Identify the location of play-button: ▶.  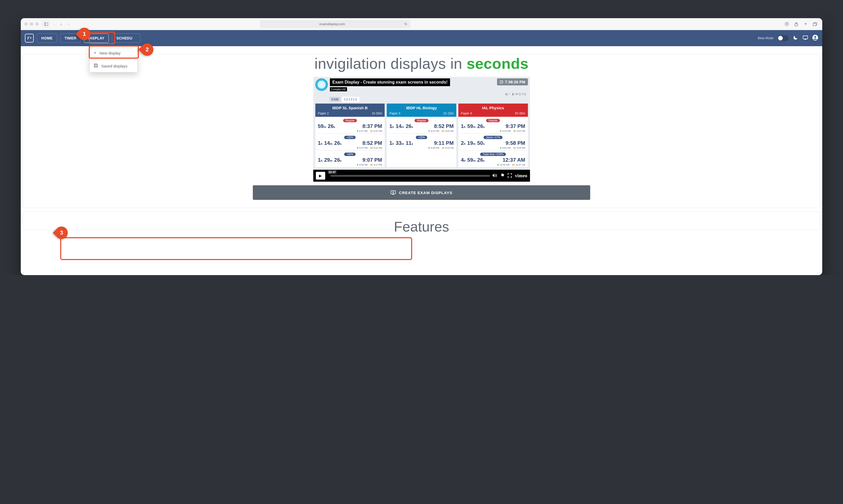
(321, 176).